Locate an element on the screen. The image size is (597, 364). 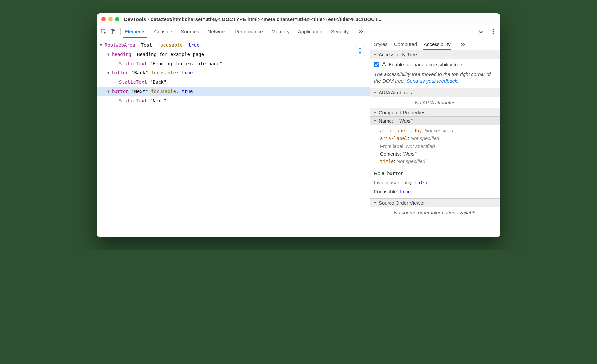
main-tabs: Elements Console Sources Network Perform… is located at coordinates (300, 32).